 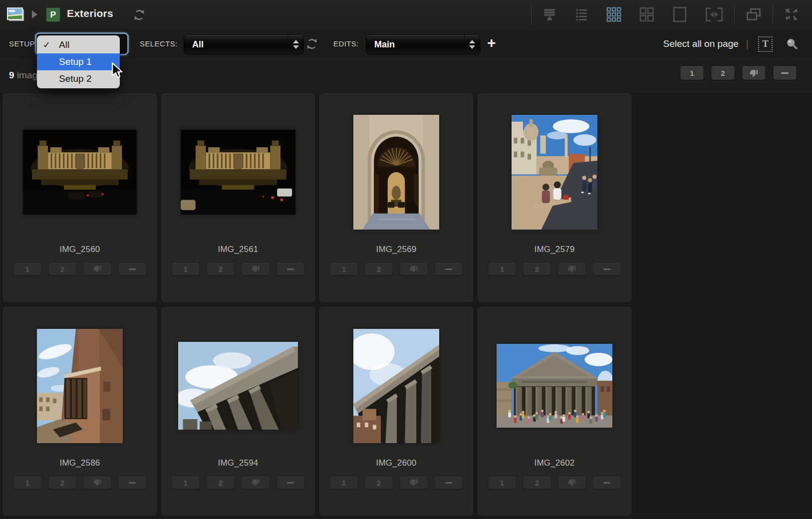 What do you see at coordinates (53, 15) in the screenshot?
I see `project-badge: P` at bounding box center [53, 15].